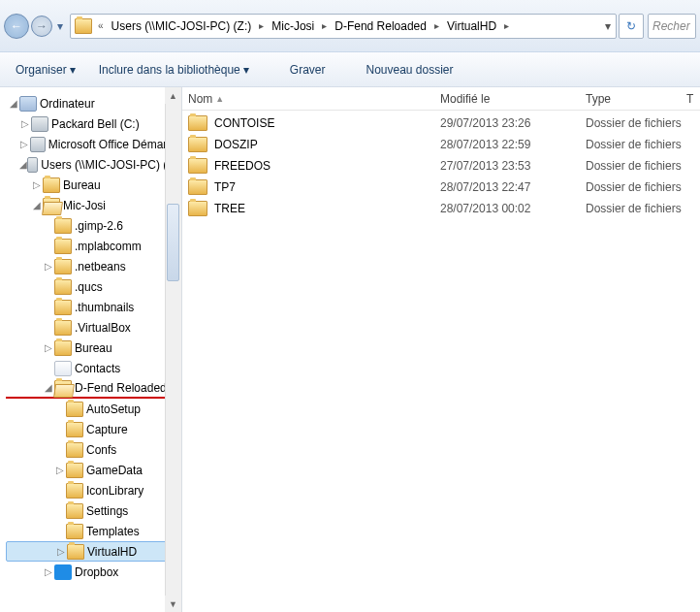 This screenshot has height=612, width=700. I want to click on tree-label: .thumbnails, so click(105, 307).